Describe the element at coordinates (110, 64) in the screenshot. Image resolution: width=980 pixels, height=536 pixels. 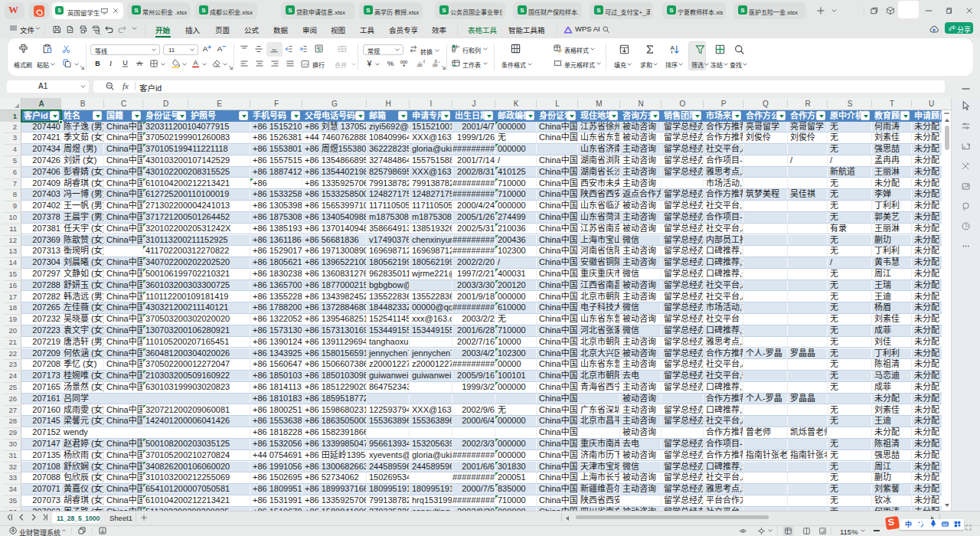
I see `svg-text: I` at that location.